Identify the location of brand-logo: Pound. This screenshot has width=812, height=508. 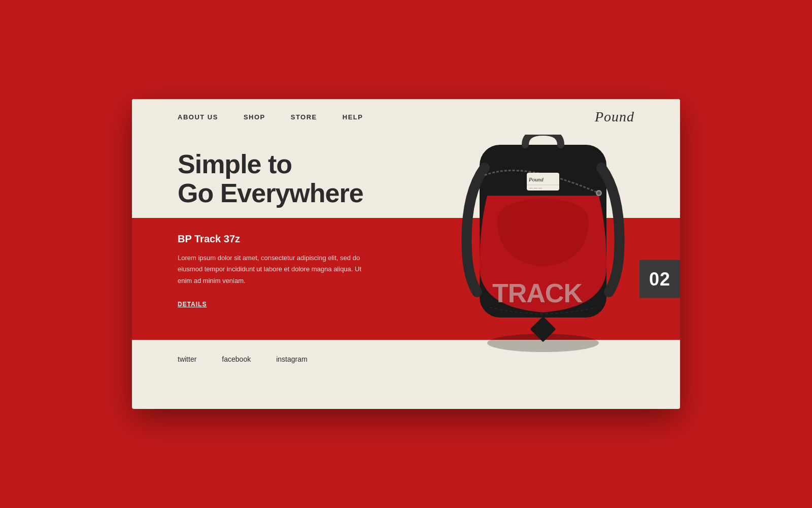
(615, 117).